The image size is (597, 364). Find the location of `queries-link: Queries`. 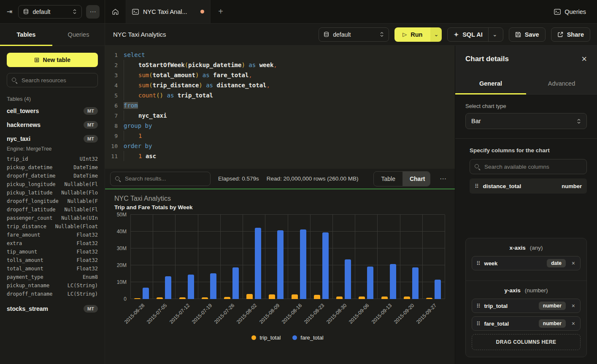

queries-link: Queries is located at coordinates (570, 12).